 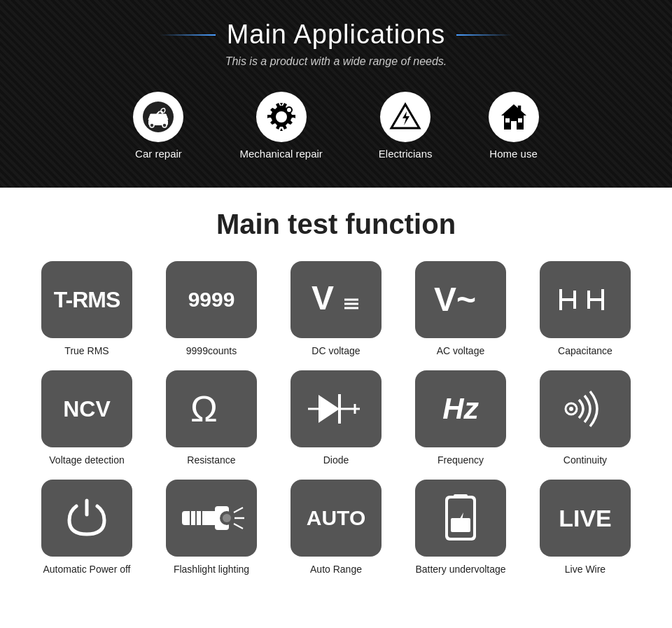 What do you see at coordinates (211, 409) in the screenshot?
I see `resistance-symbol: Ω` at bounding box center [211, 409].